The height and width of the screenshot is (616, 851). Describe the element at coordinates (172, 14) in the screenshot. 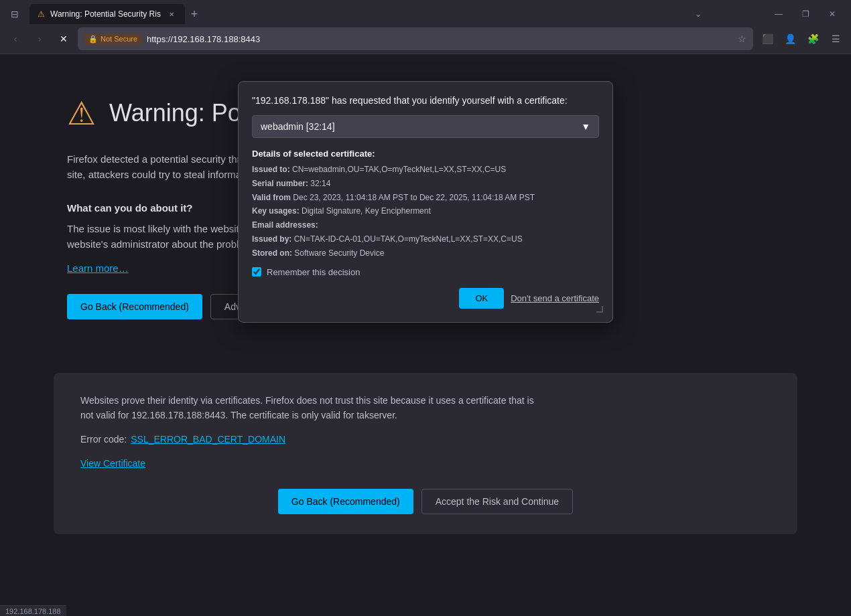

I see `tab-close-button: ✕` at that location.